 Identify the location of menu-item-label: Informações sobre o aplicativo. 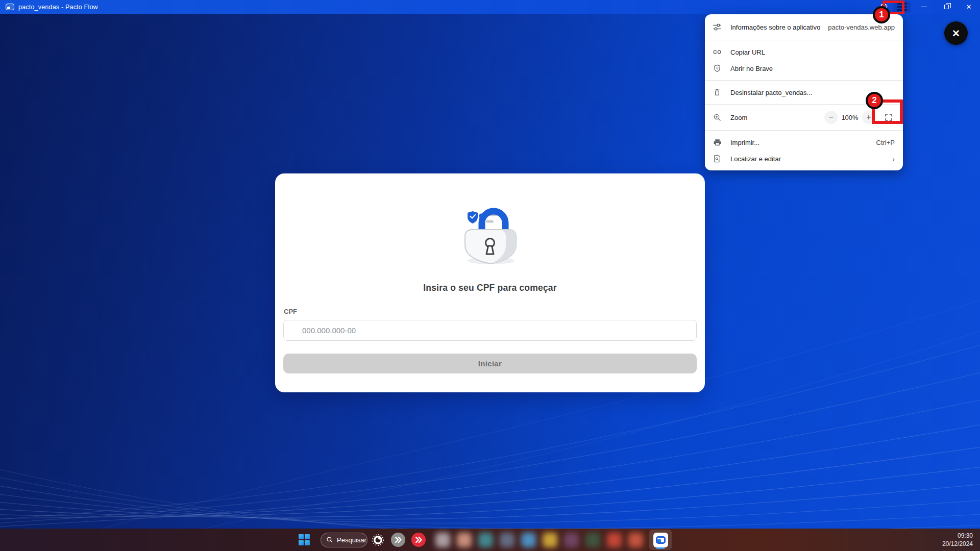
(775, 28).